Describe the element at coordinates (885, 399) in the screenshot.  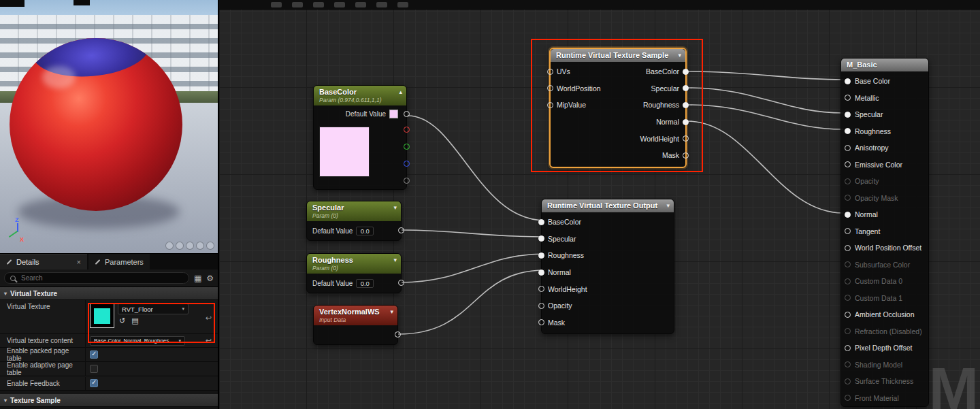
I see `material-pin-row: Front Material` at that location.